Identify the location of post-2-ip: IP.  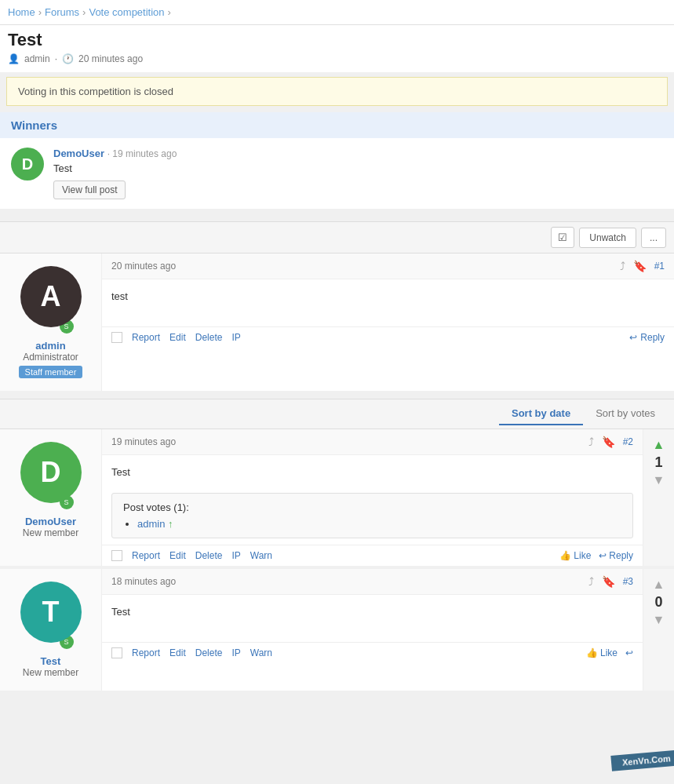
(235, 556).